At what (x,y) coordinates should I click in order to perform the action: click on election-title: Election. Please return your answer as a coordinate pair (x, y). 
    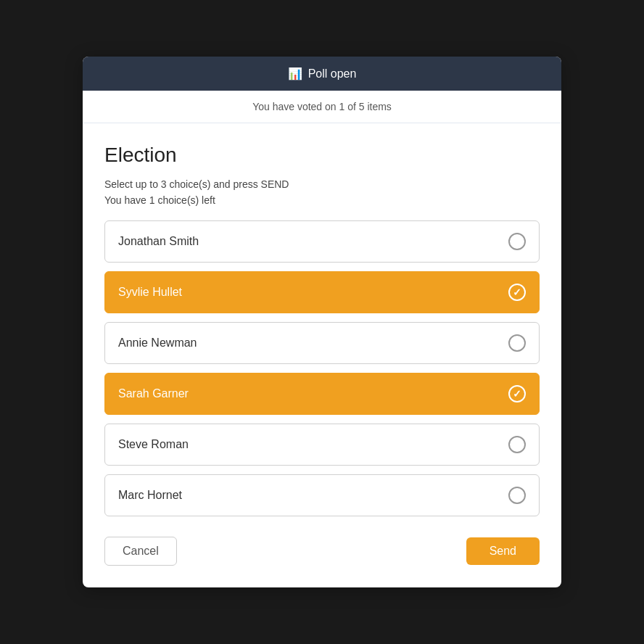
    Looking at the image, I should click on (322, 155).